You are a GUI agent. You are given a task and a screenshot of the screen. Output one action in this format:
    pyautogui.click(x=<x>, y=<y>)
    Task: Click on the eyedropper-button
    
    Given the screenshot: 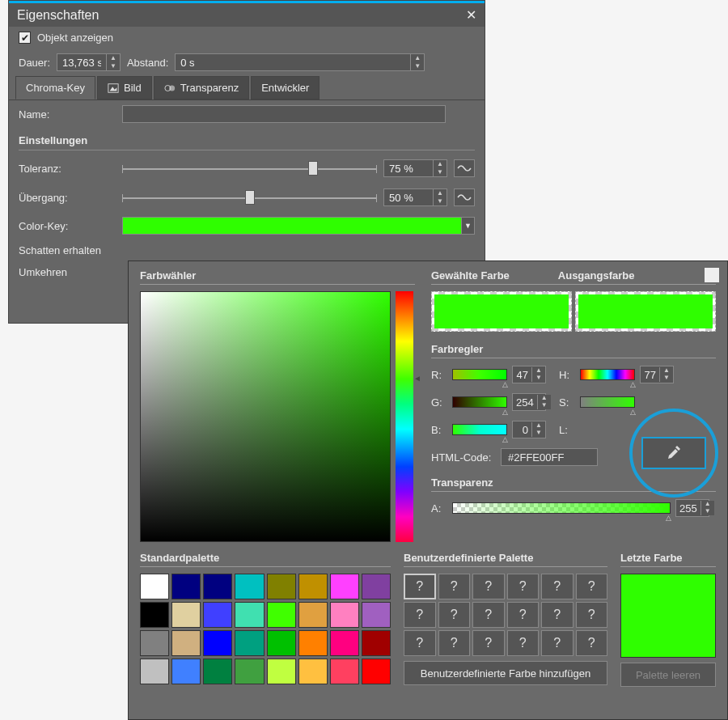 What is the action you would take?
    pyautogui.click(x=674, y=453)
    